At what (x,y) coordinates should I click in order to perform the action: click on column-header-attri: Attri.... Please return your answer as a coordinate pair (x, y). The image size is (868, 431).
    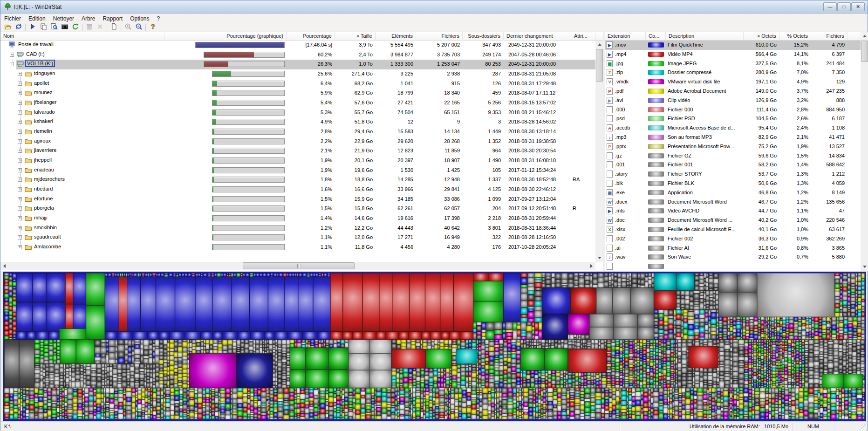
    Looking at the image, I should click on (583, 36).